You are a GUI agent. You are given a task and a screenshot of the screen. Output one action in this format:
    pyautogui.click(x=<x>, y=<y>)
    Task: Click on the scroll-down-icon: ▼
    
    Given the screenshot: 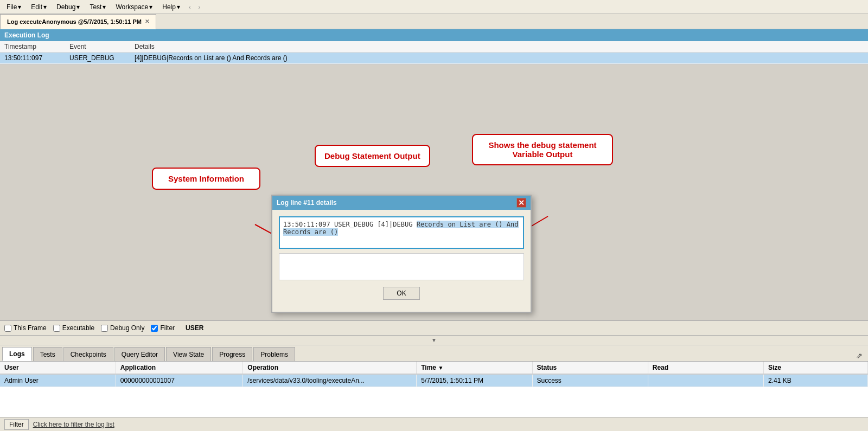 What is the action you would take?
    pyautogui.click(x=434, y=340)
    